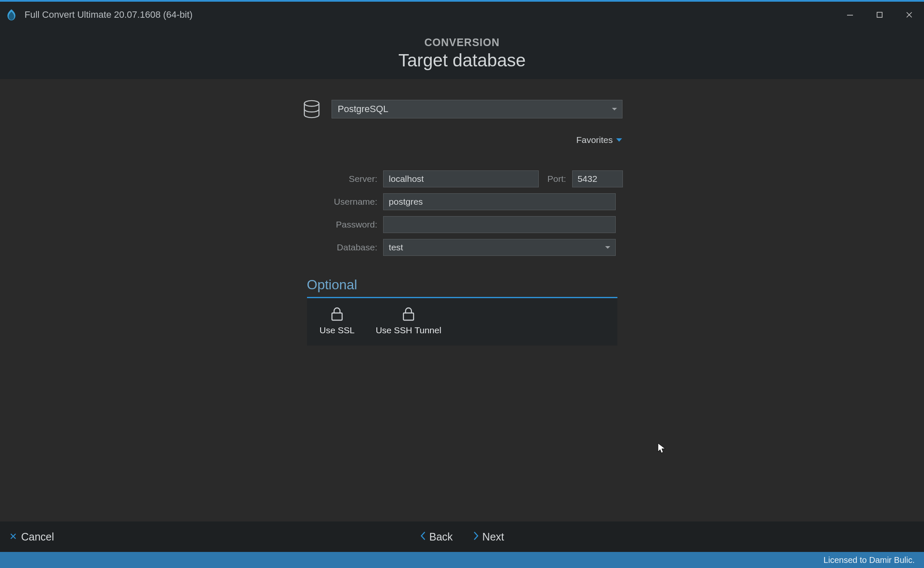 Image resolution: width=924 pixels, height=568 pixels. What do you see at coordinates (396, 247) in the screenshot?
I see `database-value: test` at bounding box center [396, 247].